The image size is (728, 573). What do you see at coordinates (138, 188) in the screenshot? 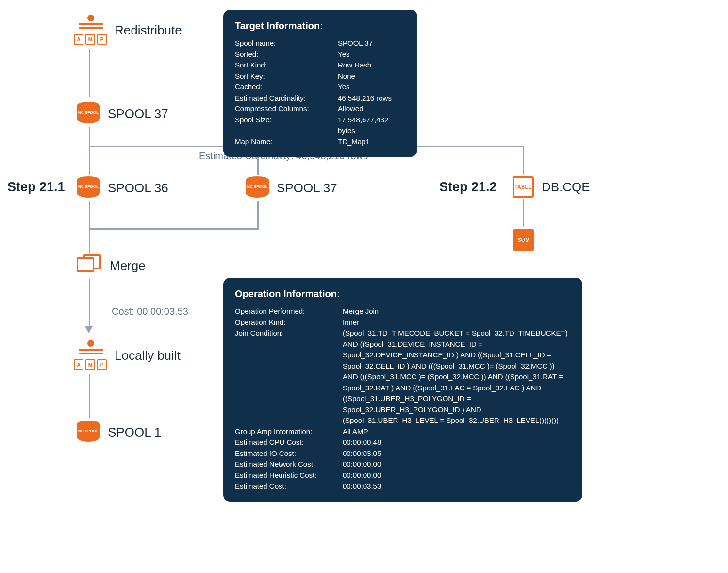
I see `spool-36-label: SPOOL 36` at bounding box center [138, 188].